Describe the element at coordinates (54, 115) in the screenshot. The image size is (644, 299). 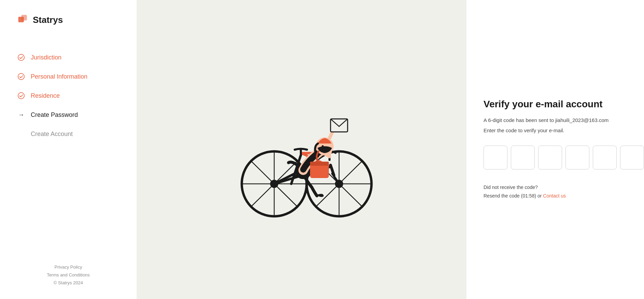
I see `create-password-label: Create Password` at that location.